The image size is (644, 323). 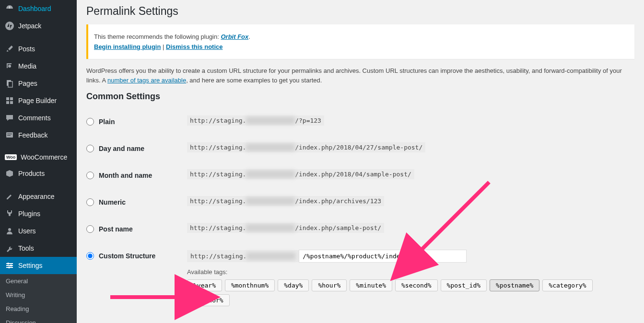 I want to click on pin-icon, so click(x=10, y=49).